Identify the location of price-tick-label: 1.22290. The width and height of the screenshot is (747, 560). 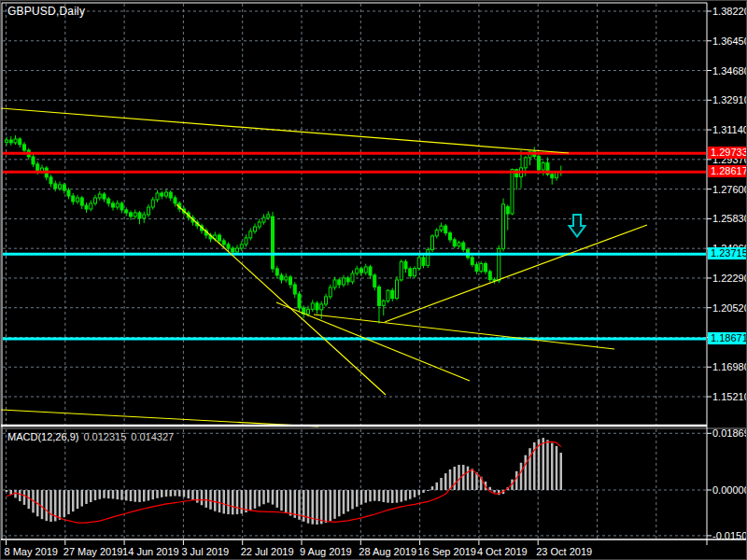
(730, 278).